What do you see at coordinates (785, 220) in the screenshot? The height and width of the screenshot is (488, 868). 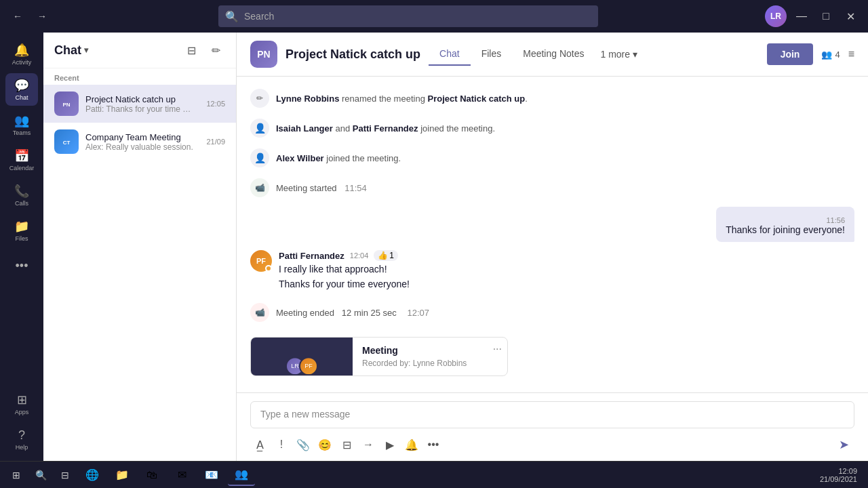 I see `message-time-out: 11:56` at bounding box center [785, 220].